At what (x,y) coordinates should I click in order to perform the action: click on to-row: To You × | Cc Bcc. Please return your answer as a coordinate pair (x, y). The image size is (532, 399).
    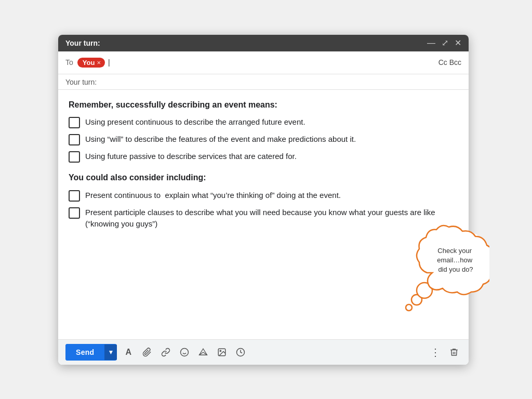
    Looking at the image, I should click on (263, 63).